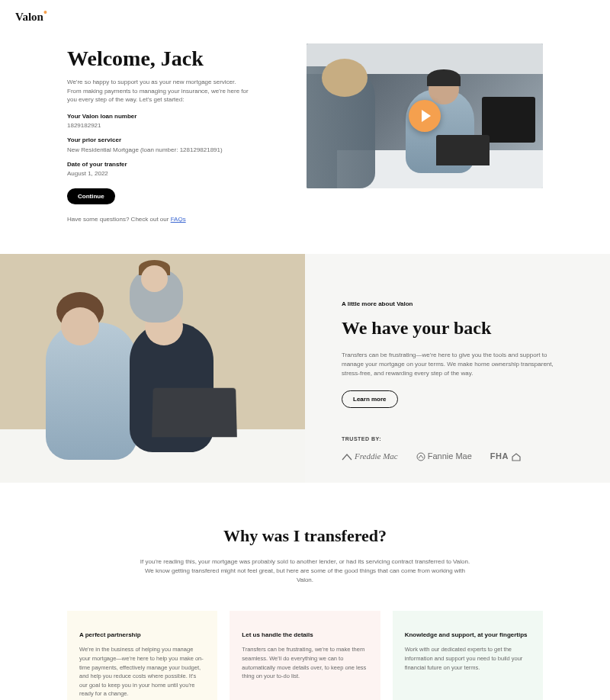 The width and height of the screenshot is (610, 700). I want to click on freddie-mac-logo: Freddie Mac, so click(370, 456).